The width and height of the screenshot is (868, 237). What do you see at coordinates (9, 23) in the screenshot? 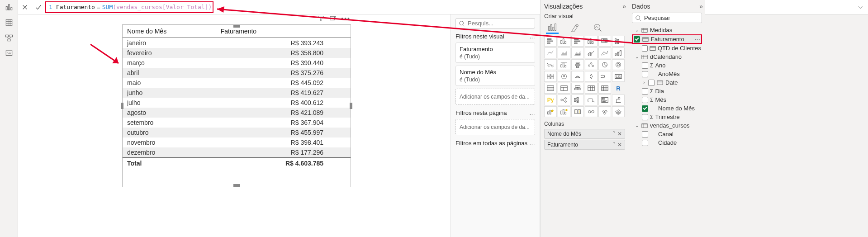
I see `data-view-icon` at bounding box center [9, 23].